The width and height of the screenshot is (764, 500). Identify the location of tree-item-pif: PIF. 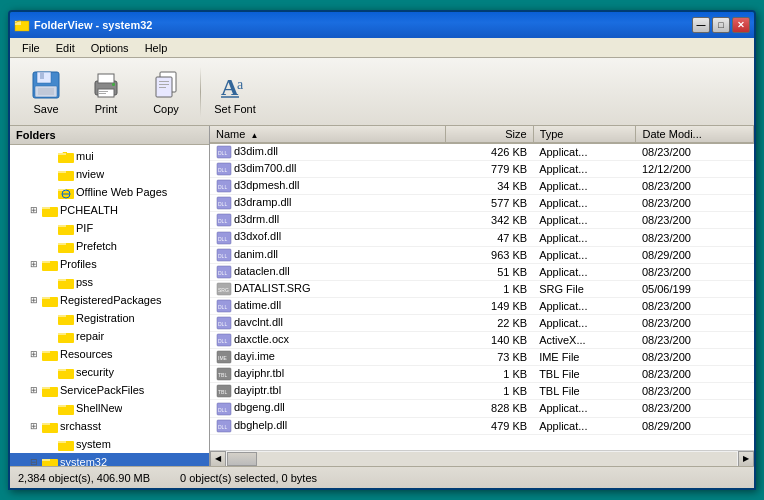
(110, 228).